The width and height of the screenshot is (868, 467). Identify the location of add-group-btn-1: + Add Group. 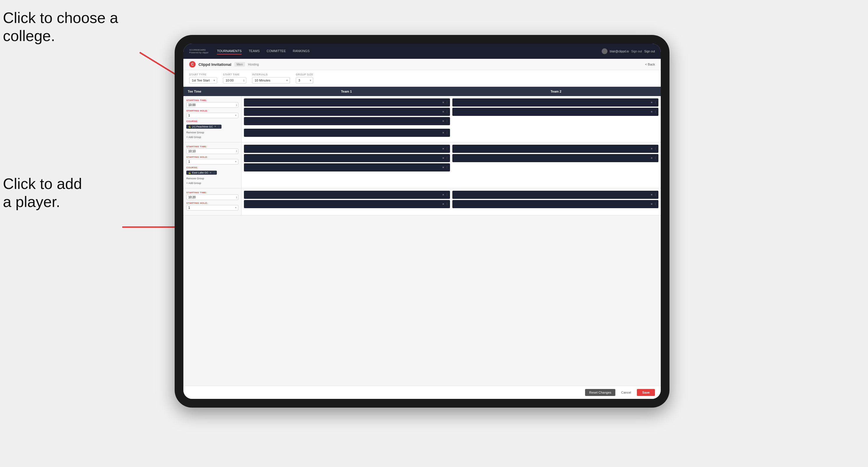
(212, 137).